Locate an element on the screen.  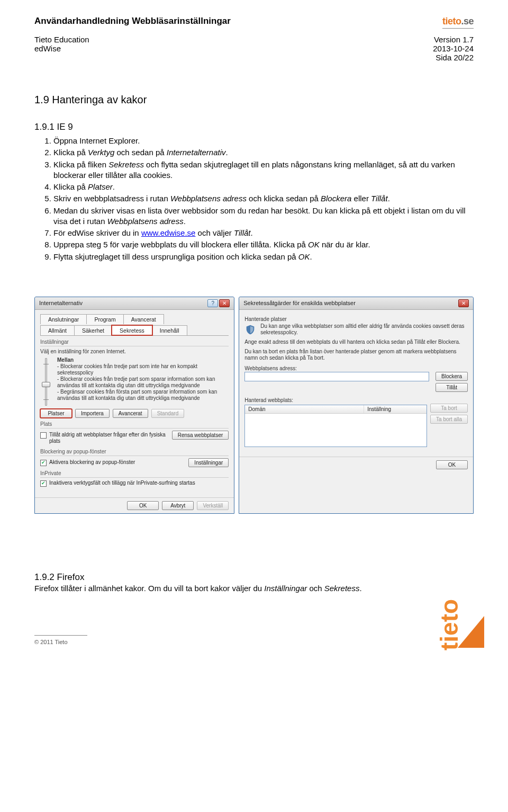
intro-text: Du kan ange vilka webbplatser som alltid… is located at coordinates (364, 329).